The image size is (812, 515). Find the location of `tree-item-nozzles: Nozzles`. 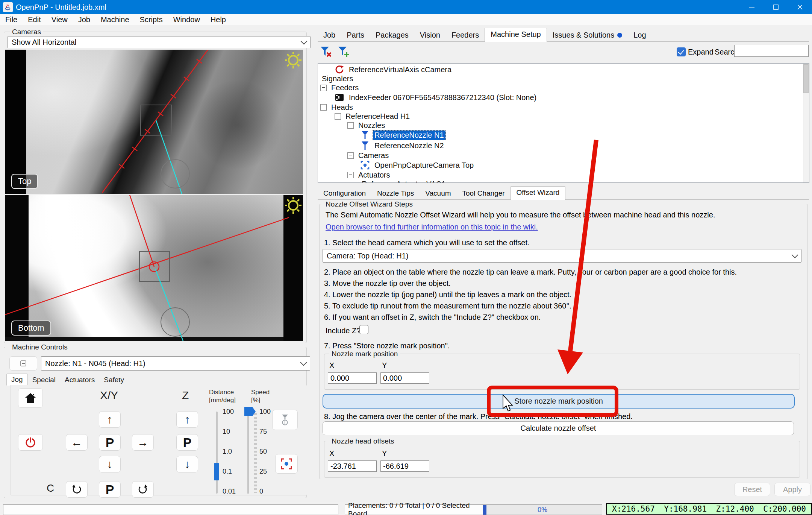

tree-item-nozzles: Nozzles is located at coordinates (564, 125).